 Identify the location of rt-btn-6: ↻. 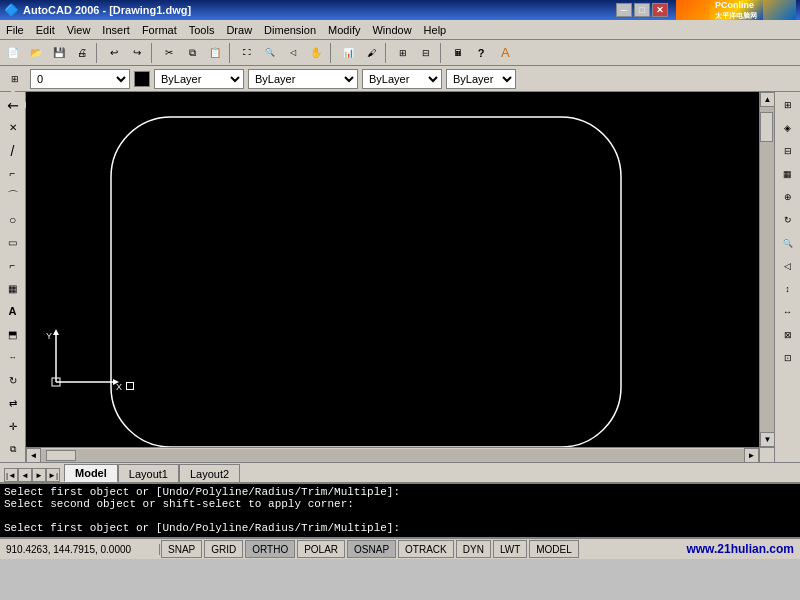
(788, 220).